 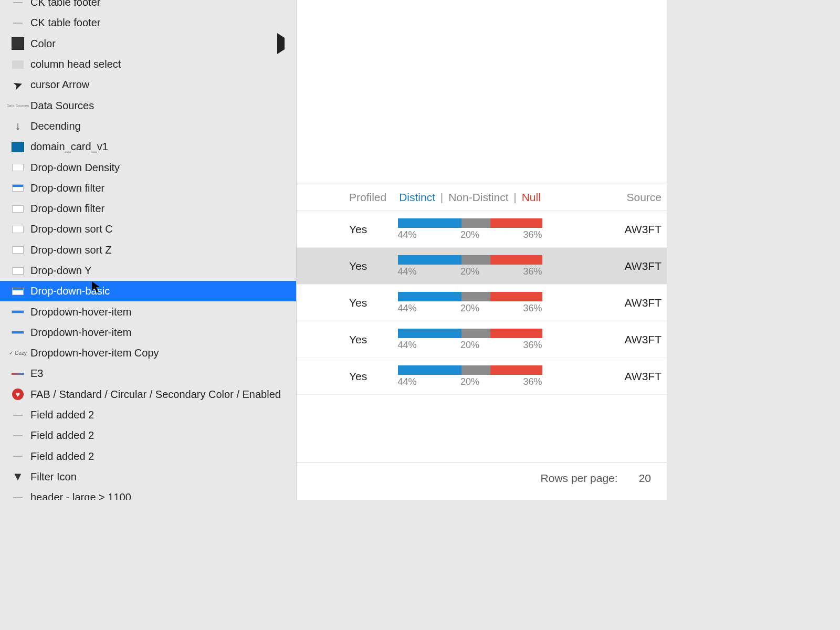 What do you see at coordinates (18, 394) in the screenshot?
I see `fab-icon: ♥` at bounding box center [18, 394].